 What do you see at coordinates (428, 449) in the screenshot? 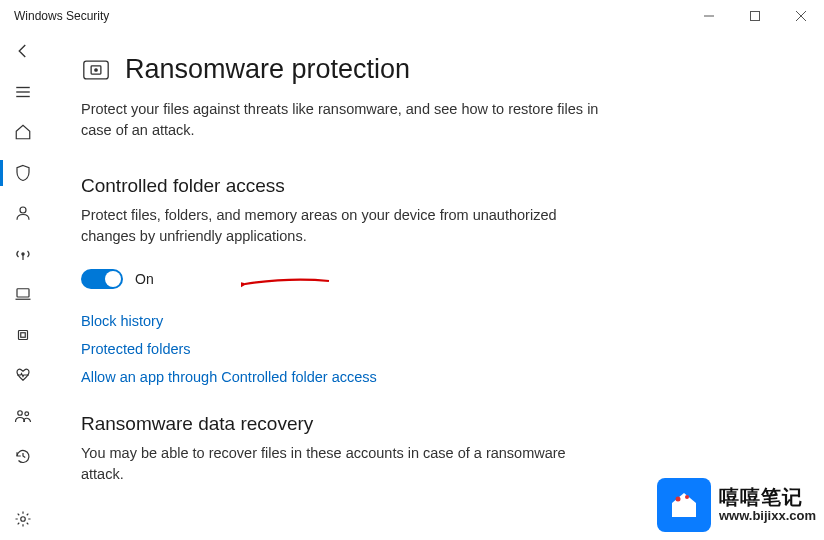
I see `ransomware-recovery-section: Ransomware data recovery You may be able…` at bounding box center [428, 449].